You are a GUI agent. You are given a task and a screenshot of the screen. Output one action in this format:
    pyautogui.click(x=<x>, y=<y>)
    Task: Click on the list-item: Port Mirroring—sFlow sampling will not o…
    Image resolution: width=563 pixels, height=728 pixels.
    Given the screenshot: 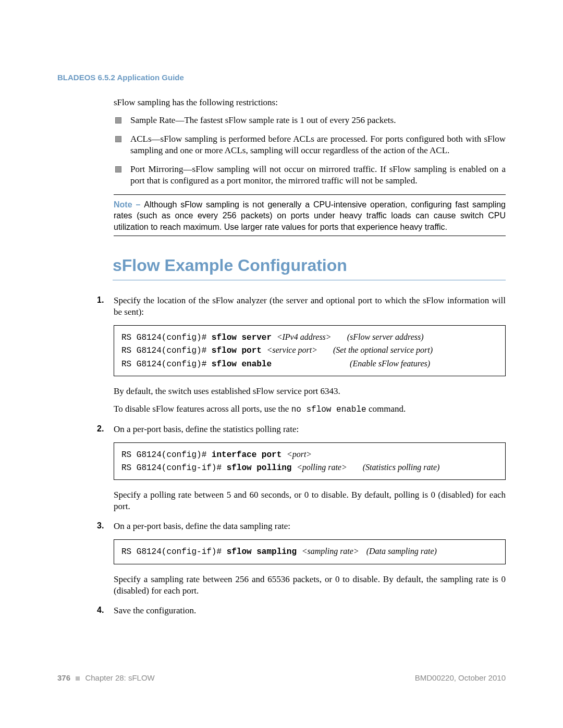 What is the action you would take?
    pyautogui.click(x=310, y=175)
    